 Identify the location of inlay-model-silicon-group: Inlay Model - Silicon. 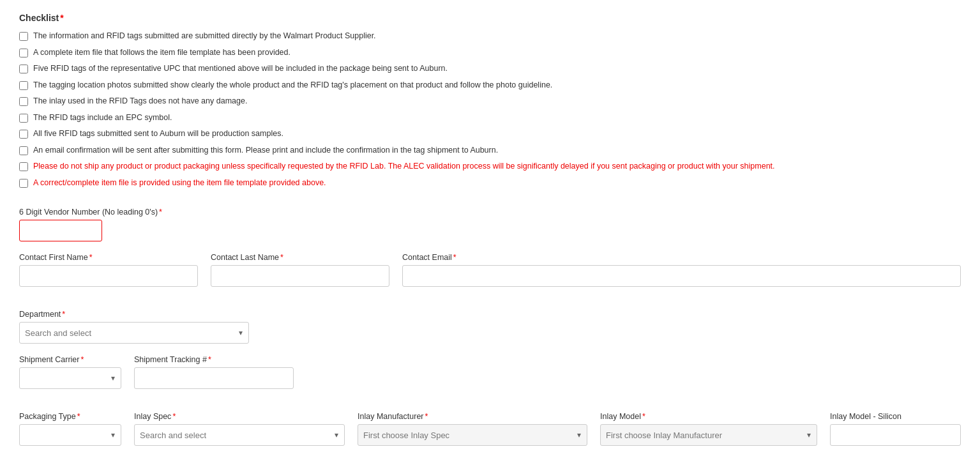
(895, 429).